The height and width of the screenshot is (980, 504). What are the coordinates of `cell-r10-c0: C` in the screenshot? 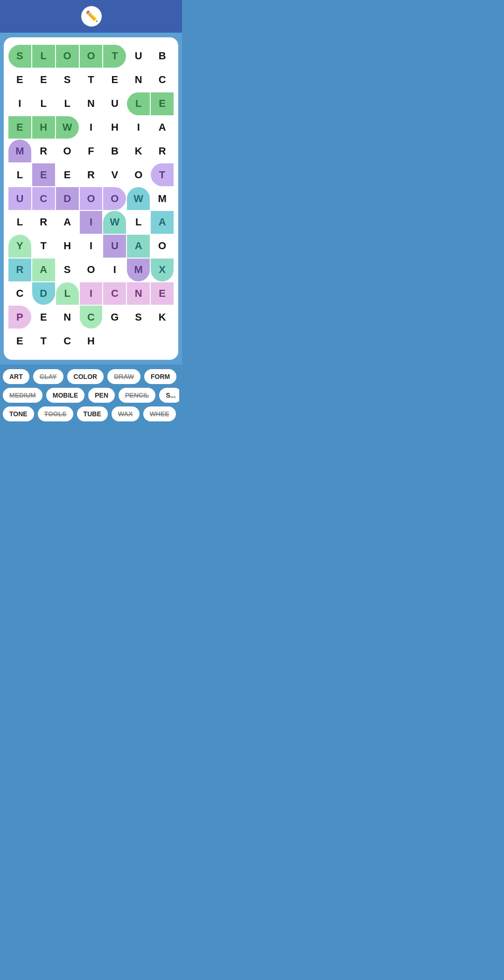 It's located at (91, 317).